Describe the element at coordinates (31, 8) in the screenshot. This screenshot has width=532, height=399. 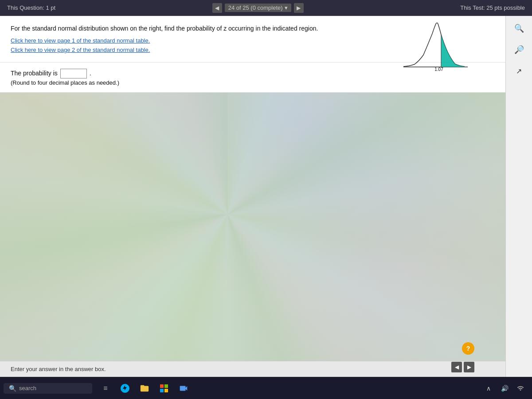
I see `question-label: This Question: 1 pt` at that location.